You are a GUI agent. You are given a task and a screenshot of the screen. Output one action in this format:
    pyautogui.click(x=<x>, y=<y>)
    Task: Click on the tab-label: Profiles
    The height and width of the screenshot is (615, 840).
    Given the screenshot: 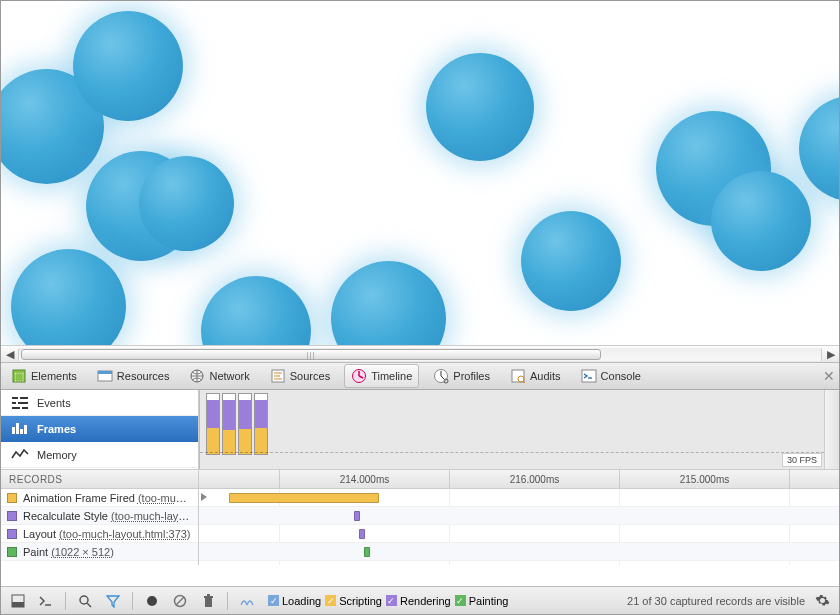 What is the action you would take?
    pyautogui.click(x=472, y=376)
    